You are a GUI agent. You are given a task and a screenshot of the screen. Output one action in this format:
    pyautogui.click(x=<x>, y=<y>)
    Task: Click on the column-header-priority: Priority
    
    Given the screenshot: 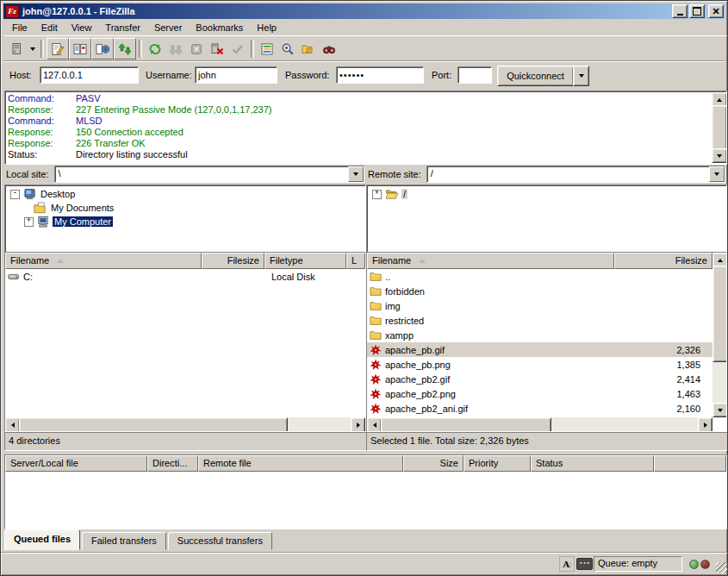 What is the action you would take?
    pyautogui.click(x=497, y=464)
    